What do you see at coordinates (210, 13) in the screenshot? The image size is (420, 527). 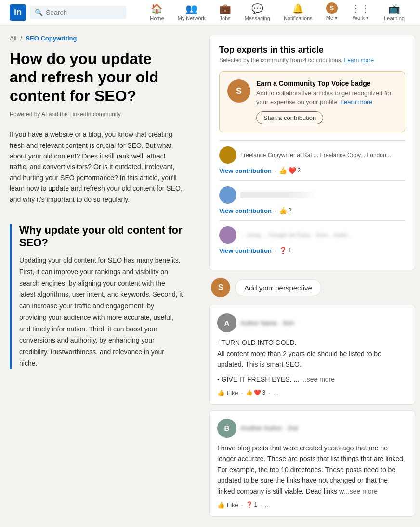 I see `navbar: in 🔍 🏠 Home 👥 My Network 💼 Jobs 💬 Messag…` at bounding box center [210, 13].